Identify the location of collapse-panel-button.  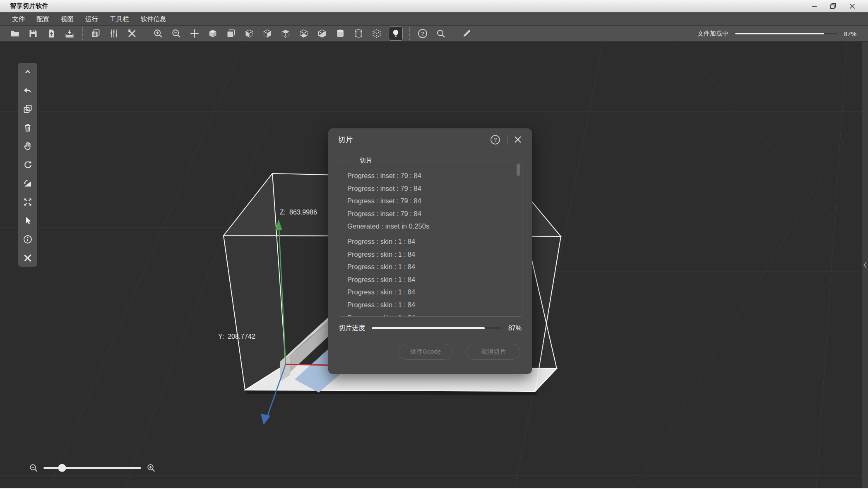
(28, 72).